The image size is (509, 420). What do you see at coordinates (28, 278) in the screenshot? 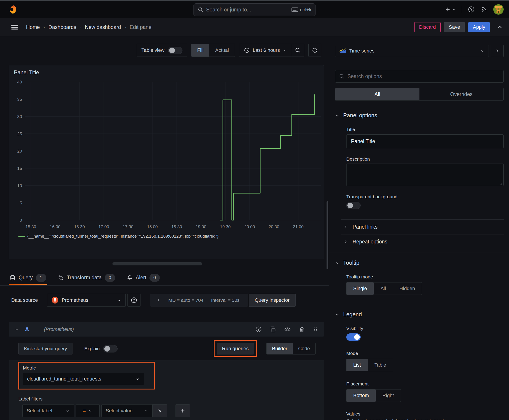
I see `tab-query: Query 1` at bounding box center [28, 278].